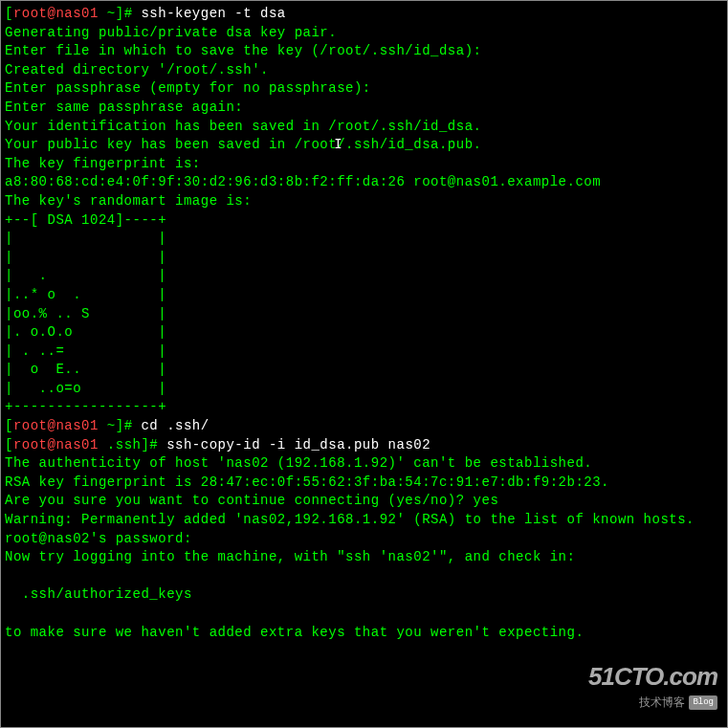  I want to click on terminal-line: [root@nas01 ~]# ssh-keygen -t dsa, so click(364, 14).